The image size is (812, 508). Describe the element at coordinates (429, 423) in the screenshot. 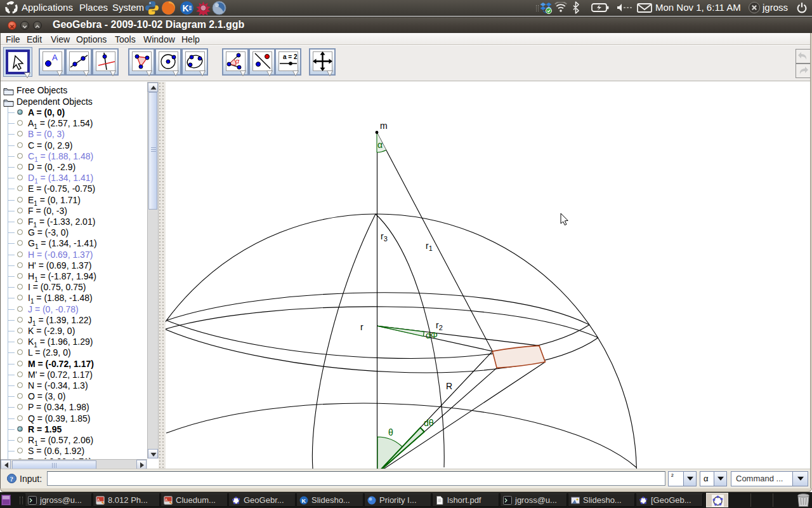

I see `svg-text: dθ` at that location.